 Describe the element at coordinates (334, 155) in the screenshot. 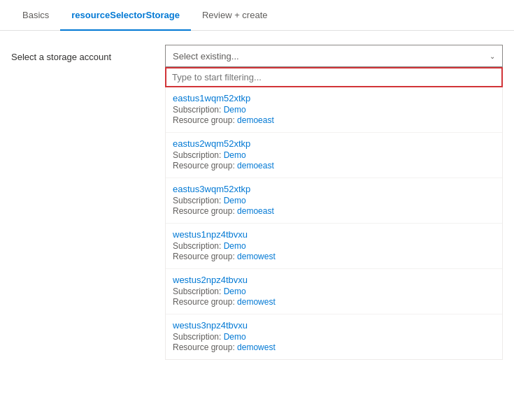

I see `storage-item: eastus2wqm52xtkpSubscription: DemoResour…` at that location.